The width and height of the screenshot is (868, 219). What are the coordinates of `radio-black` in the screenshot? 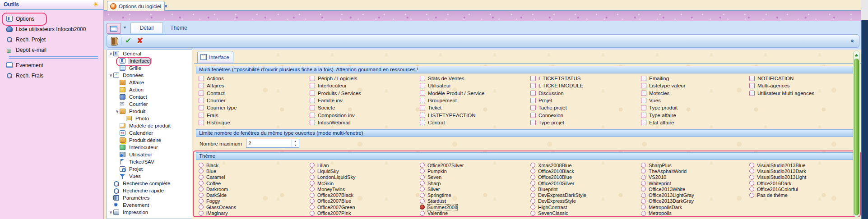 It's located at (201, 165).